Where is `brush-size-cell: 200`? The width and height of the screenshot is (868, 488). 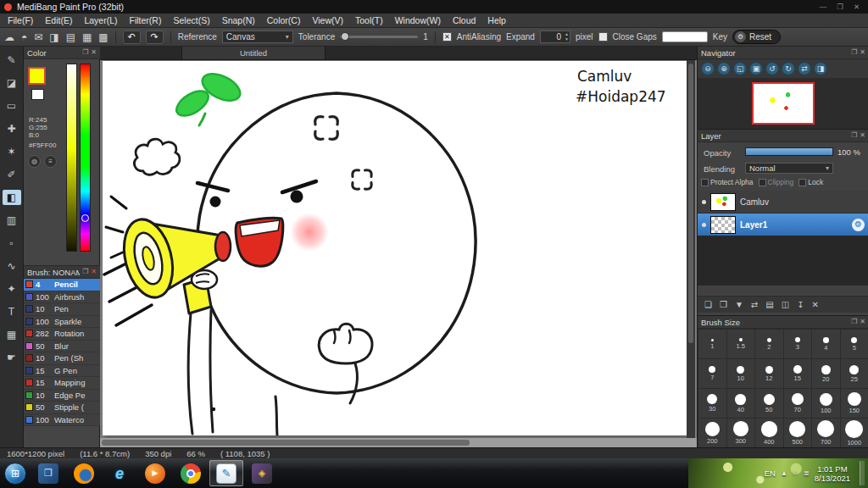
brush-size-cell: 200 is located at coordinates (712, 433).